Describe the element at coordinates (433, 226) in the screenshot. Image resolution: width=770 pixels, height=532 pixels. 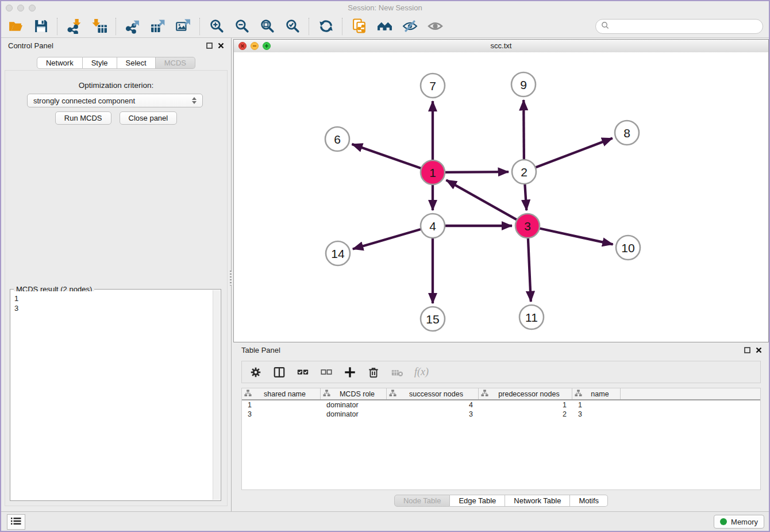
I see `graph-node-label: 4` at that location.